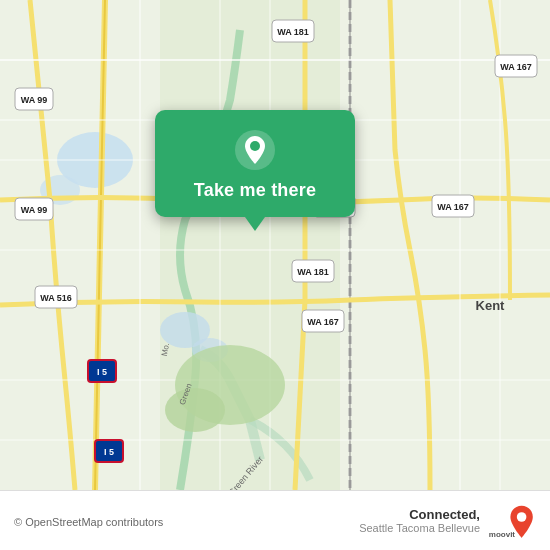  I want to click on bottom-bar: © OpenStreetMap contributors Connected, …, so click(275, 520).